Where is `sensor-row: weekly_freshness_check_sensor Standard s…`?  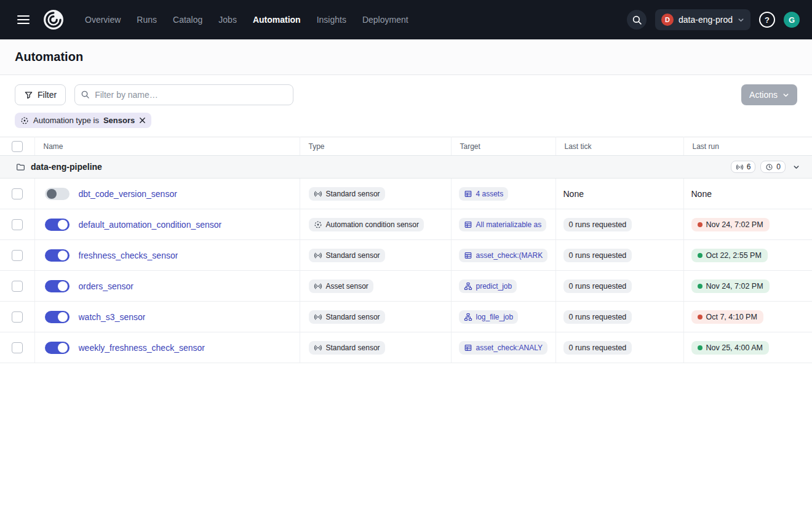 sensor-row: weekly_freshness_check_sensor Standard s… is located at coordinates (406, 348).